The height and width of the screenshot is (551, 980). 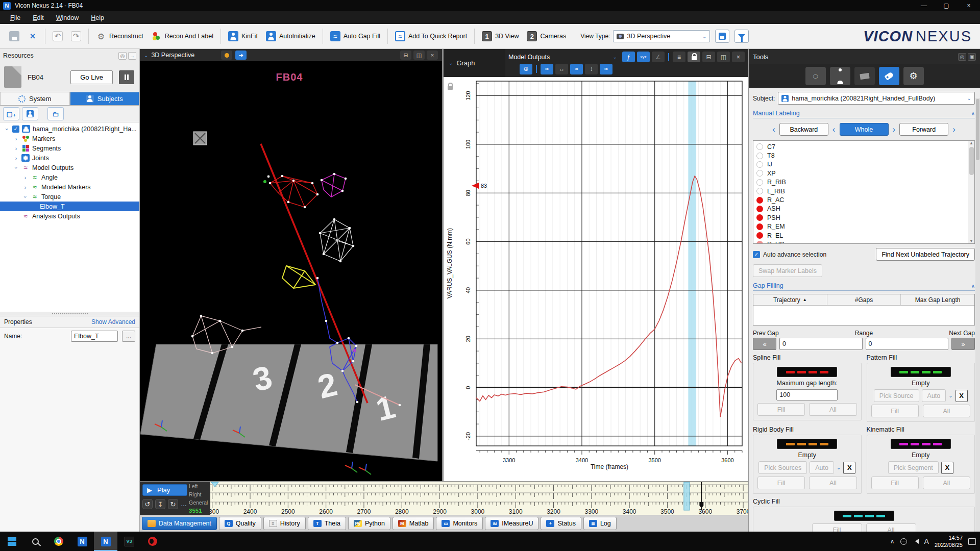 I want to click on add-subject-button, so click(x=30, y=114).